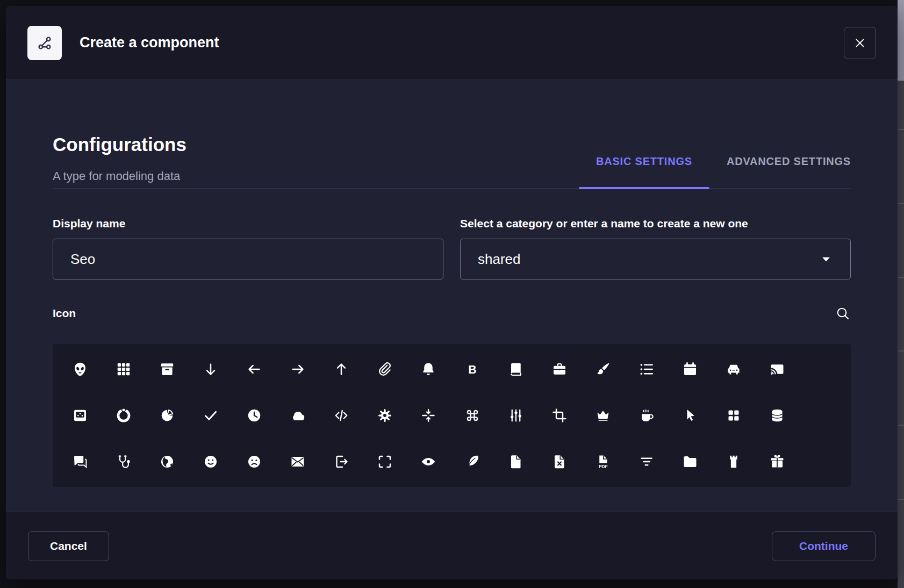  What do you see at coordinates (45, 43) in the screenshot?
I see `component-icon` at bounding box center [45, 43].